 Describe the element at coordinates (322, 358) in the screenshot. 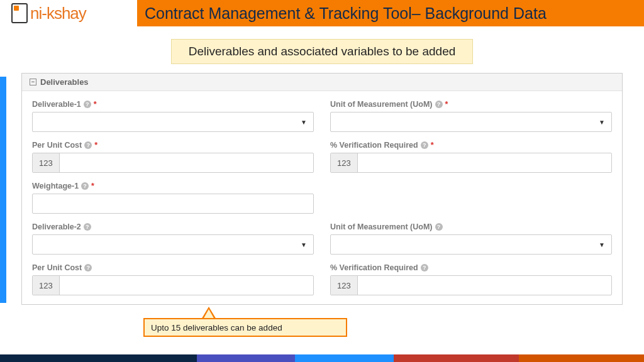

I see `footer-stripes` at that location.